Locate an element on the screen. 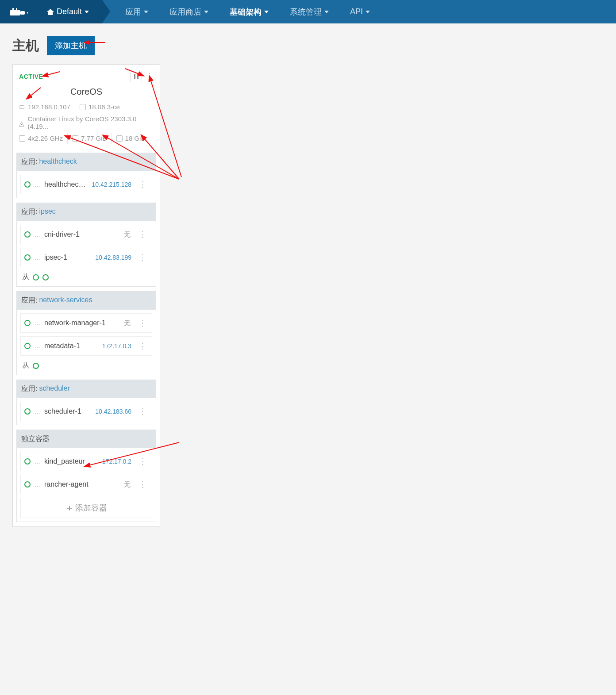 Image resolution: width=616 pixels, height=695 pixels. service-row: …ipsec-110.42.83.199⋮ is located at coordinates (86, 257).